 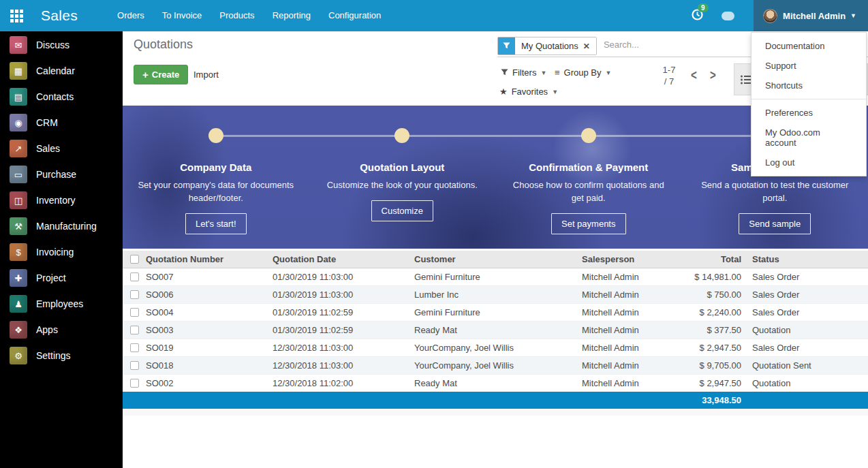 I want to click on sidebar-app-item: ✉ Discuss, so click(x=61, y=45).